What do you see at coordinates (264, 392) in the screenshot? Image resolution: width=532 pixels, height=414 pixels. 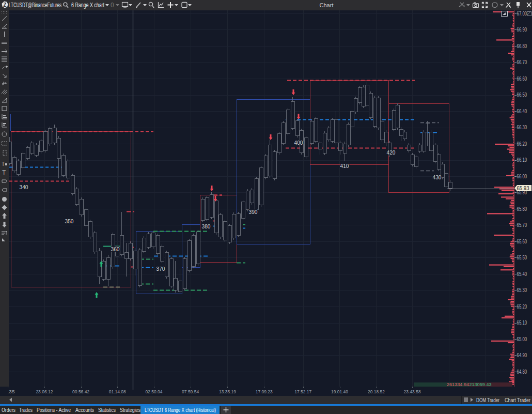 I see `svg-text: 17:09:23` at bounding box center [264, 392].